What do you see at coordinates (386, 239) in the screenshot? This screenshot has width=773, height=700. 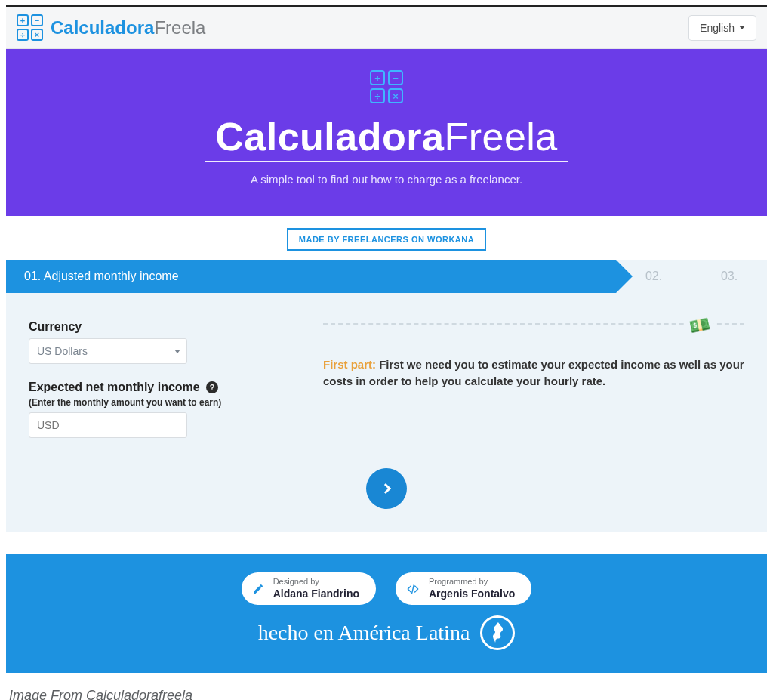 I see `made-by-badge: MADE BY FREELANCERS ON WORKANA` at bounding box center [386, 239].